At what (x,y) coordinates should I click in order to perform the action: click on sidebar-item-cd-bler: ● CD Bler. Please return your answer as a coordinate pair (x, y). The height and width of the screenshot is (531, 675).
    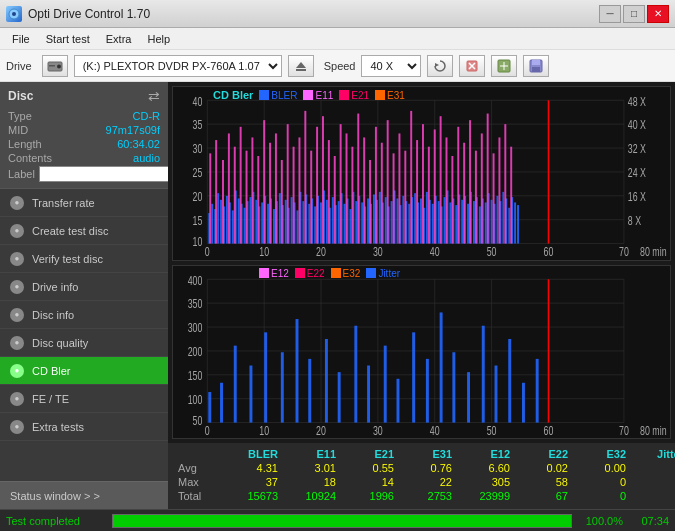
    Looking at the image, I should click on (84, 371).